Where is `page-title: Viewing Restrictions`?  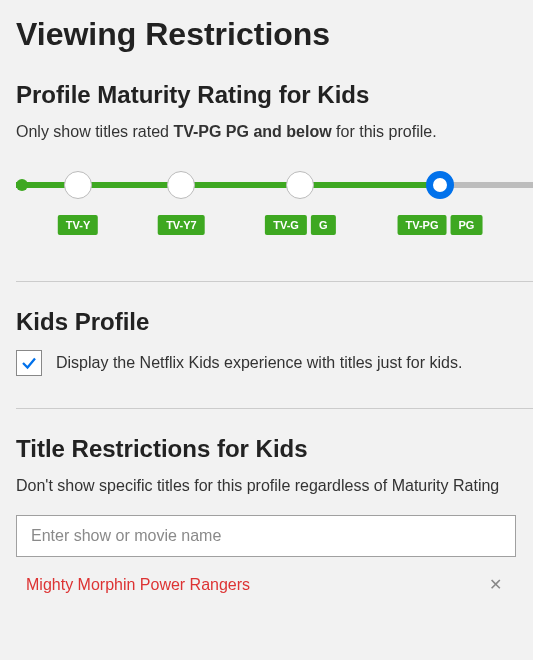 page-title: Viewing Restrictions is located at coordinates (274, 34).